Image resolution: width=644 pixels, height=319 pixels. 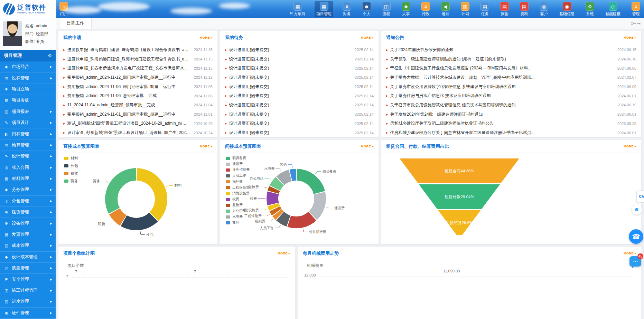 I want to click on nav-item-notice: ◀通知, so click(x=445, y=9).